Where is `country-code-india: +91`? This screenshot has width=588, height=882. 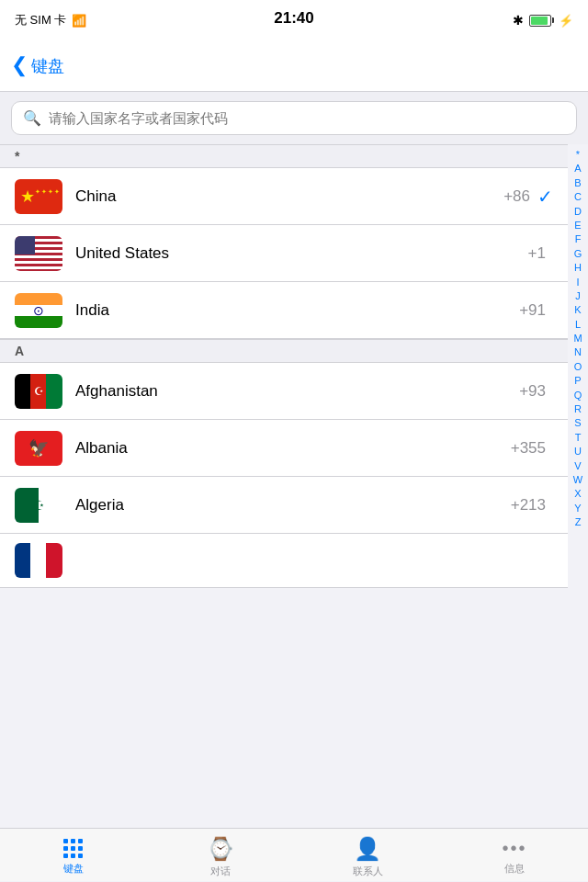
country-code-india: +91 is located at coordinates (533, 311).